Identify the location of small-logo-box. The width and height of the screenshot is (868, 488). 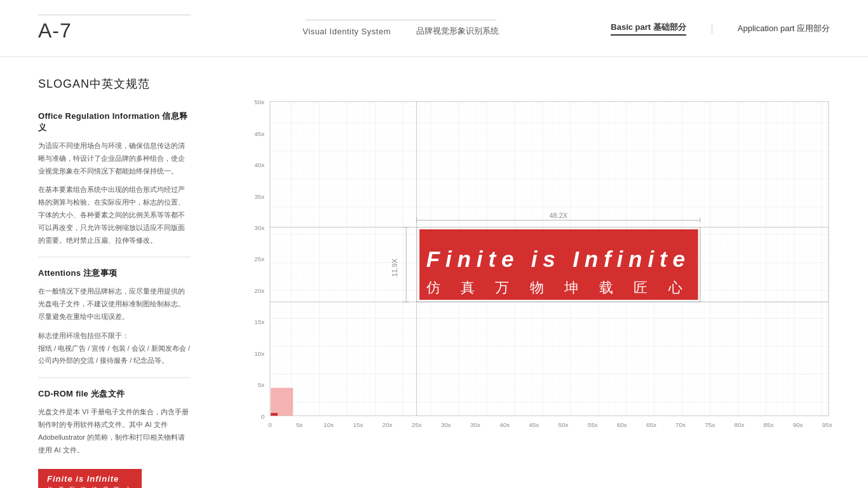
(282, 402).